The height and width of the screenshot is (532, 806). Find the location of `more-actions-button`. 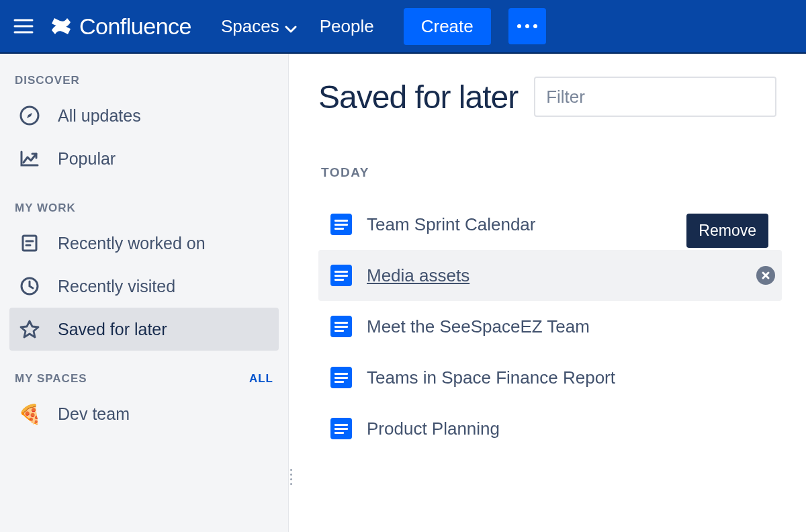

more-actions-button is located at coordinates (527, 26).